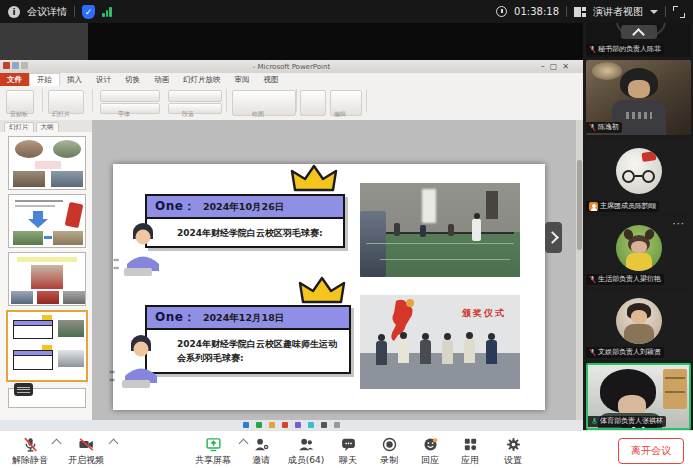 This screenshot has width=693, height=468. What do you see at coordinates (555, 66) in the screenshot?
I see `ppt-window-controls: –▢✕` at bounding box center [555, 66].